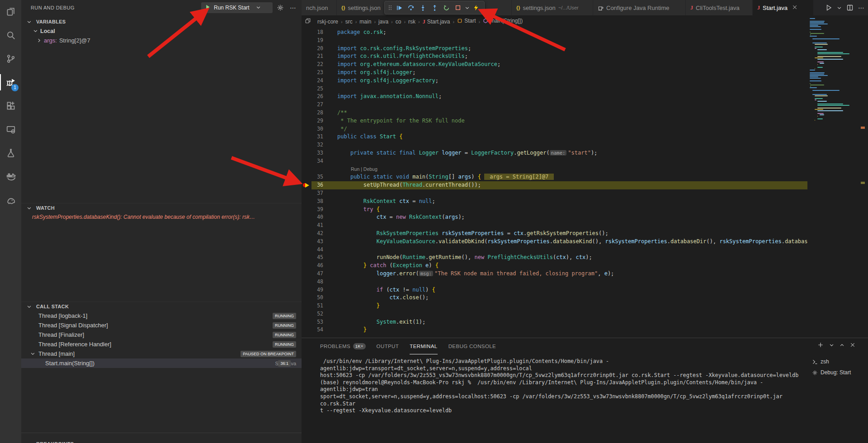 This screenshot has width=868, height=443. What do you see at coordinates (11, 129) in the screenshot?
I see `activity-remote-explorer-icon` at bounding box center [11, 129].